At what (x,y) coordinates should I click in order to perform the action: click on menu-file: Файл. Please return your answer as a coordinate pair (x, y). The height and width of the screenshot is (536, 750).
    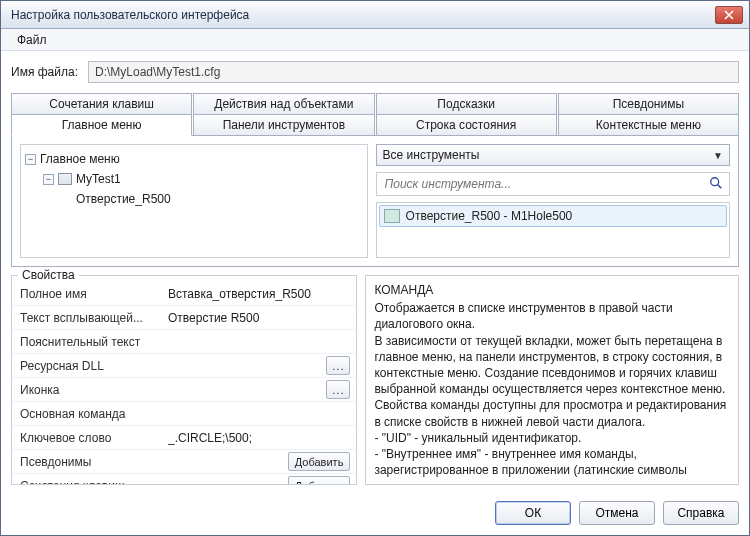
    Looking at the image, I should click on (32, 40).